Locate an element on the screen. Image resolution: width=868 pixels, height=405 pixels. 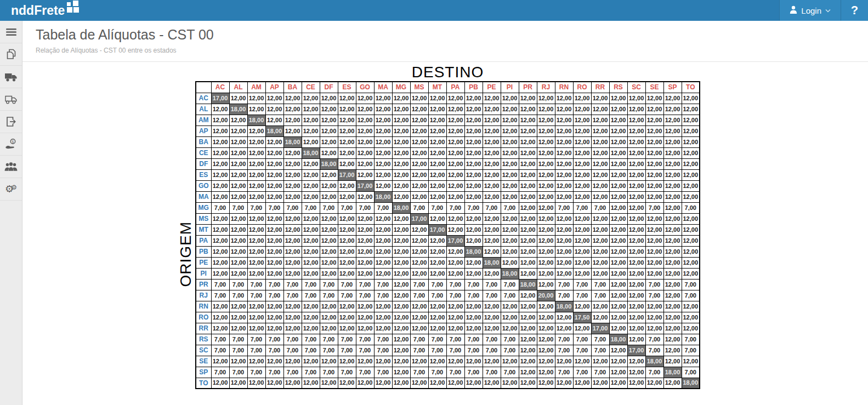
matrix-diagonal-cell: 20,00 is located at coordinates (546, 295).